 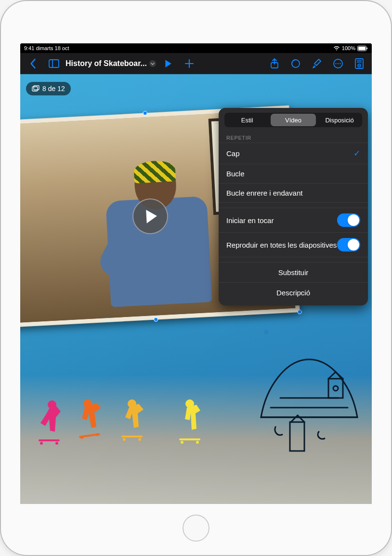 What do you see at coordinates (293, 137) in the screenshot?
I see `section-repeat-title: REPETIR` at bounding box center [293, 137].